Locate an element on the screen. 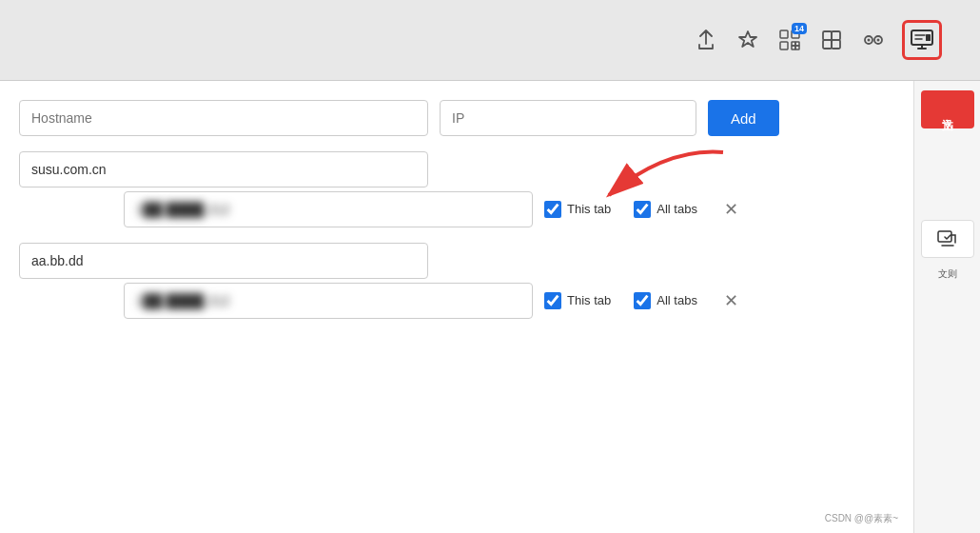 The height and width of the screenshot is (533, 980). this-tab-checkbox-2: This tab is located at coordinates (578, 301).